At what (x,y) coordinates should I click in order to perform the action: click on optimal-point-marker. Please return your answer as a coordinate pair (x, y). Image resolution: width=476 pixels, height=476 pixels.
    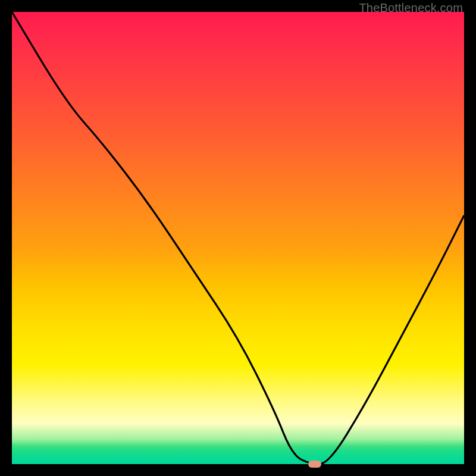
    Looking at the image, I should click on (315, 464).